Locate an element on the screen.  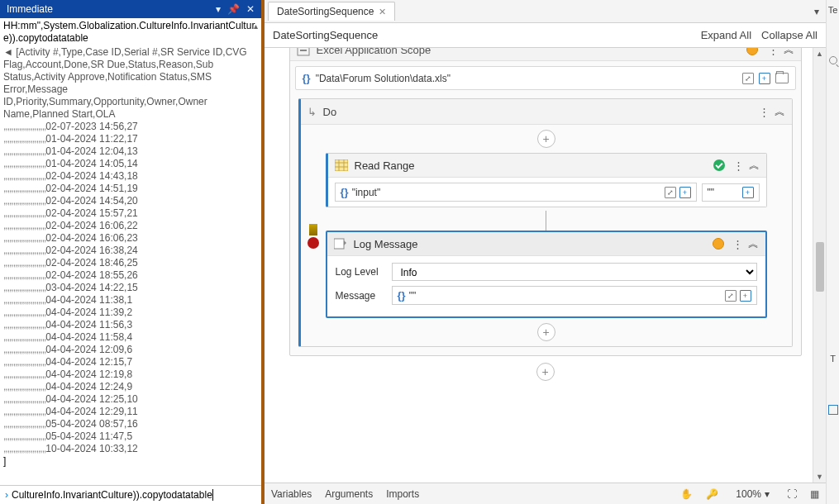
tab-datesortingsequence: DateSortingSequence ✕ is located at coordinates (331, 12).